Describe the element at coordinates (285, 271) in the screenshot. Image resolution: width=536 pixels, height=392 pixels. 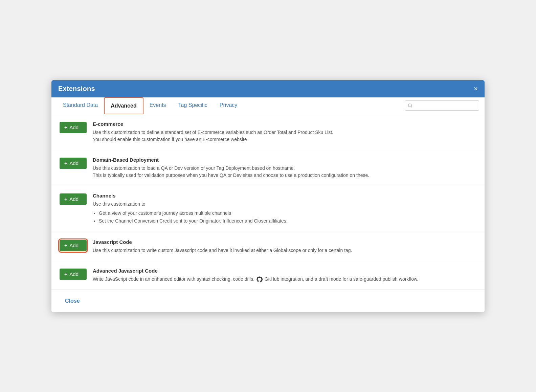
I see `advanced-javascript-title: Advanced Javascript Code` at that location.